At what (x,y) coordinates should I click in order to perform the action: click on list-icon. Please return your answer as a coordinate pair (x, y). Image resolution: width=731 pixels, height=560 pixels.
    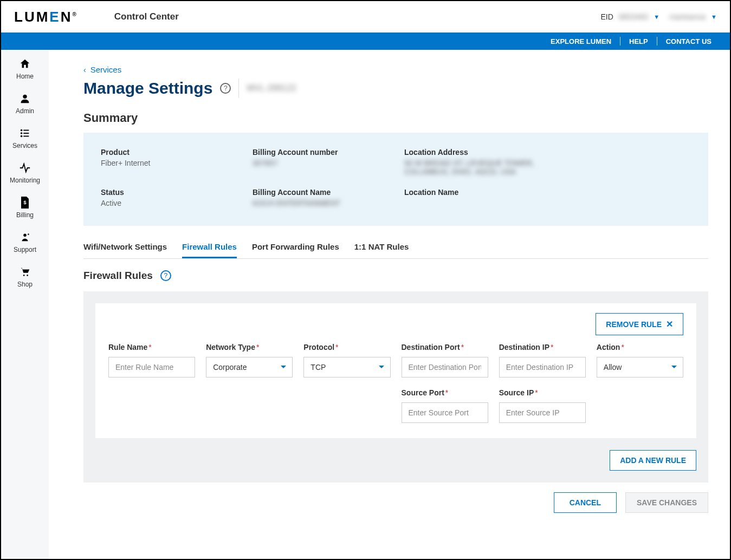
    Looking at the image, I should click on (25, 133).